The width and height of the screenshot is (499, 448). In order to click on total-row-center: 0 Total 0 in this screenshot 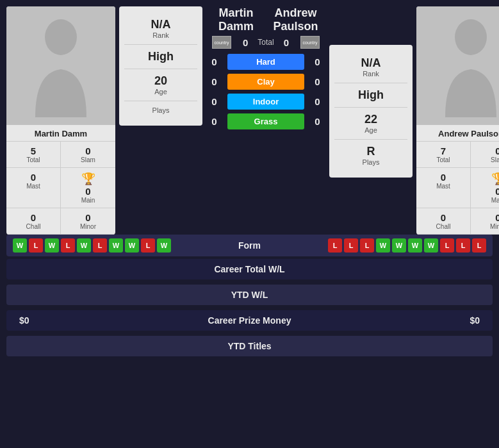, I will do `click(266, 42)`.